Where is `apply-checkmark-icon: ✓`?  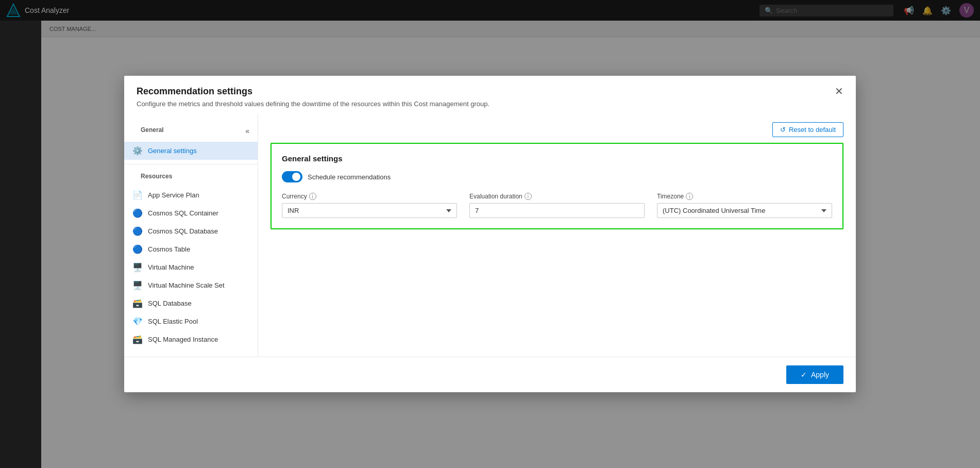 apply-checkmark-icon: ✓ is located at coordinates (804, 375).